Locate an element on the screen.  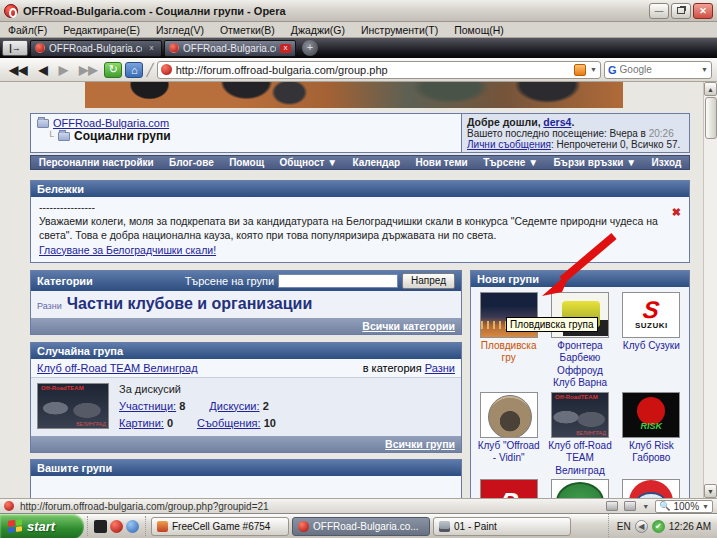
category-prefix-link: Разни is located at coordinates (50, 306).